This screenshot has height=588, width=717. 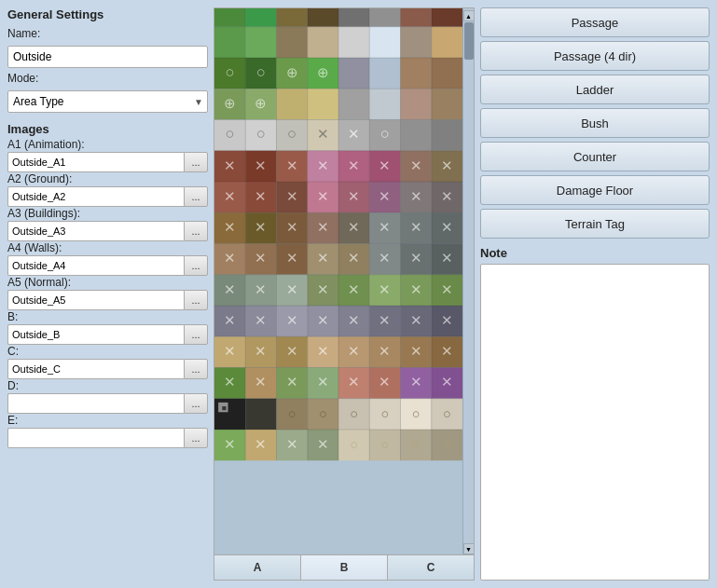 What do you see at coordinates (108, 335) in the screenshot?
I see `b-row: ...` at bounding box center [108, 335].